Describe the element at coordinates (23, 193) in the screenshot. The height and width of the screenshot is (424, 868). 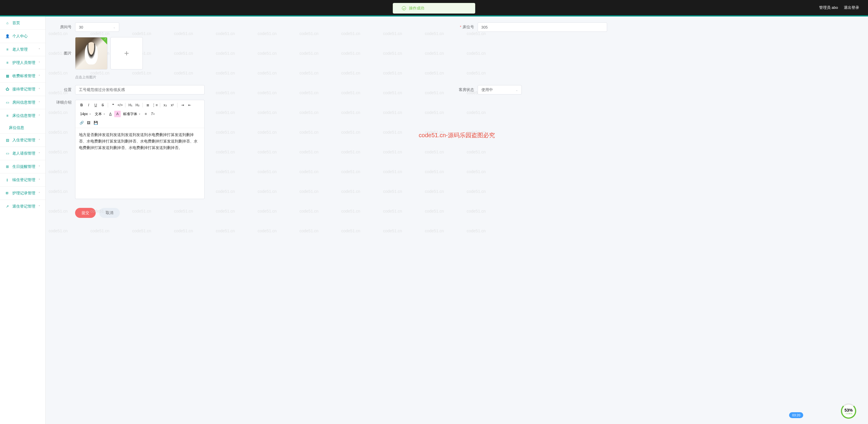
I see `sidebar-item-12: ⛨护理记录管理˅` at that location.